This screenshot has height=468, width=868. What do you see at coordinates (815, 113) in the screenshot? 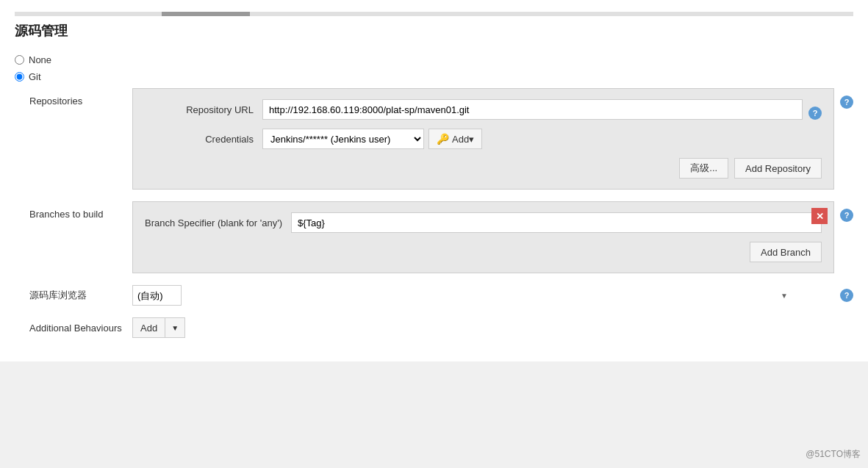
I see `repo-url-help-icon: ?` at bounding box center [815, 113].